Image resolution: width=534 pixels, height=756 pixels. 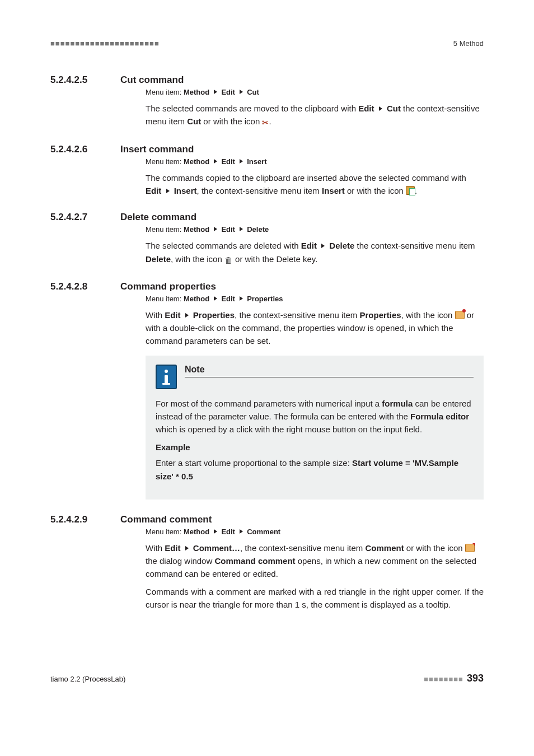 What do you see at coordinates (460, 315) in the screenshot?
I see `properties-icon` at bounding box center [460, 315].